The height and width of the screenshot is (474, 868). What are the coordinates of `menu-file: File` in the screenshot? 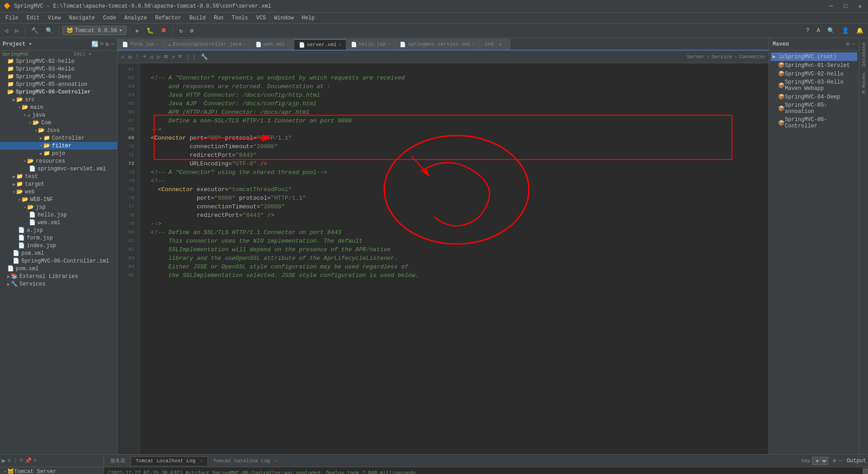 It's located at (12, 18).